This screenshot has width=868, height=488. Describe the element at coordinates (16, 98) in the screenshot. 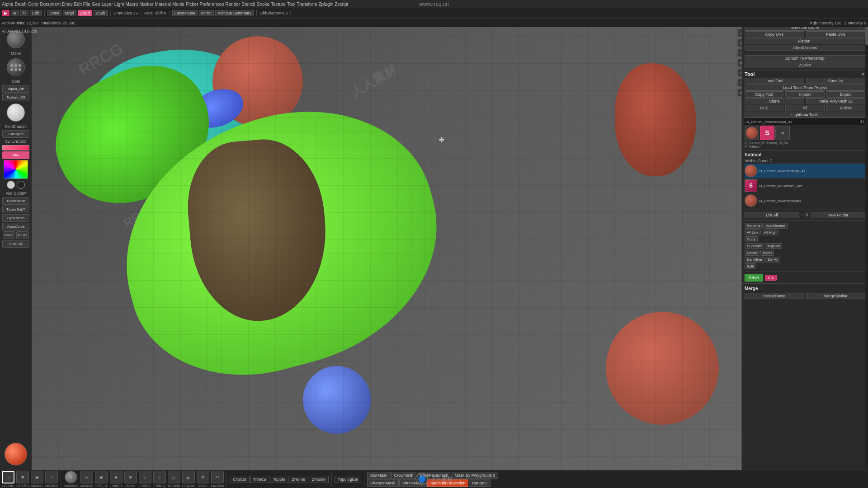

I see `texture-off-button: Texture_Off` at that location.